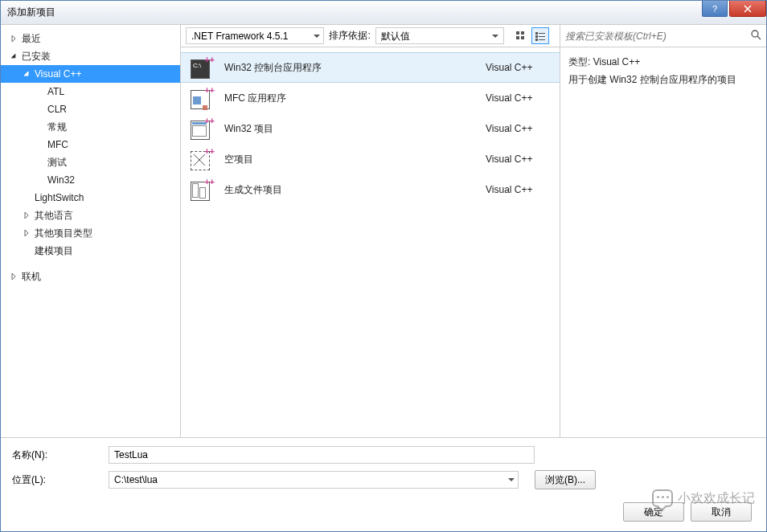 This screenshot has width=767, height=532. What do you see at coordinates (663, 80) in the screenshot?
I see `template-description: 用于创建 Win32 控制台应用程序的项目` at bounding box center [663, 80].